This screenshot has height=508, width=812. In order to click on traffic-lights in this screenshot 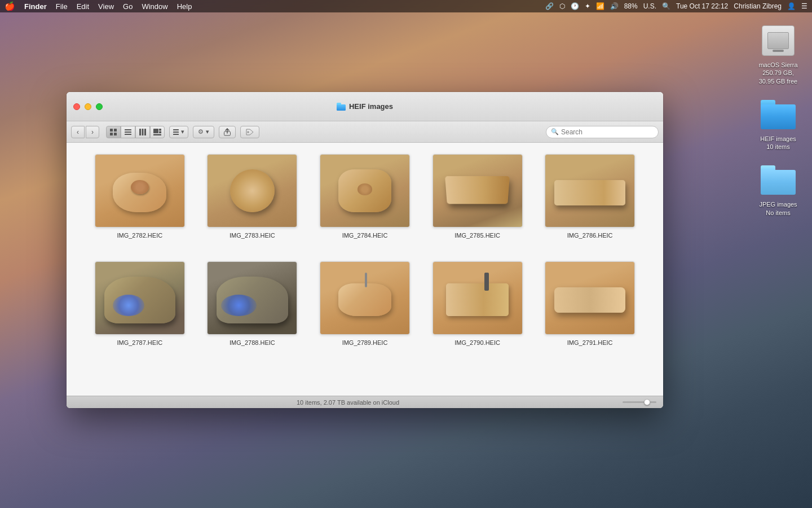, I will do `click(88, 107)`.